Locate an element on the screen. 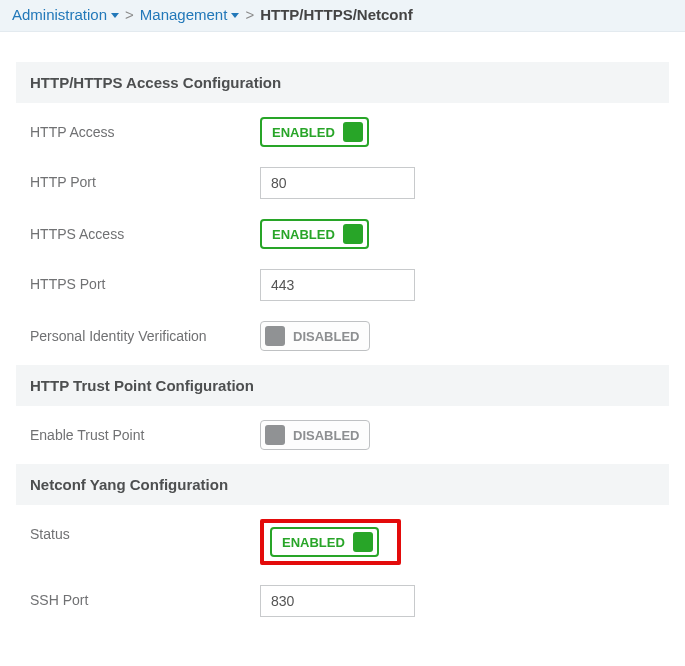  row-enable-trust-point: Enable Trust Point DISABLED is located at coordinates (342, 431).